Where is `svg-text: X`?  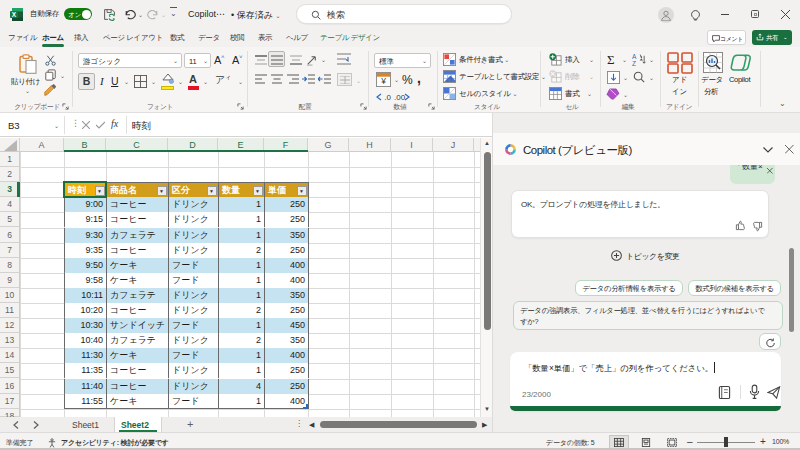
svg-text: X is located at coordinates (14, 14).